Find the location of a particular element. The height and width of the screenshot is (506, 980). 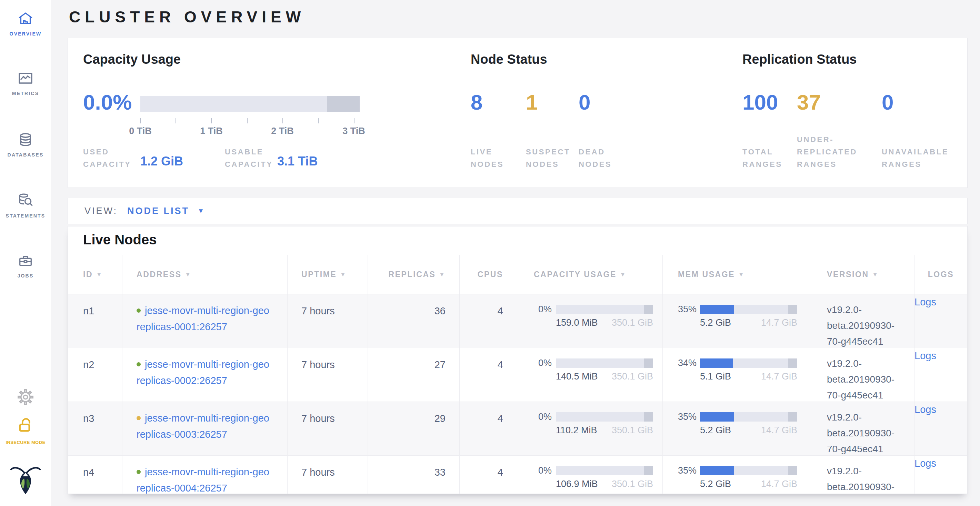

total-ranges-label: TOTAL RANGES is located at coordinates (762, 158).